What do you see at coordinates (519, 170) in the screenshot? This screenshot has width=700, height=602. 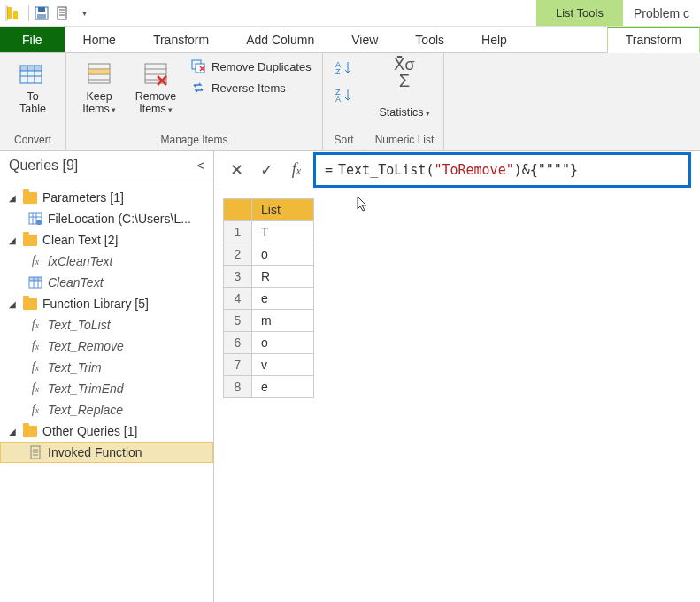 I see `formula-close: )` at bounding box center [519, 170].